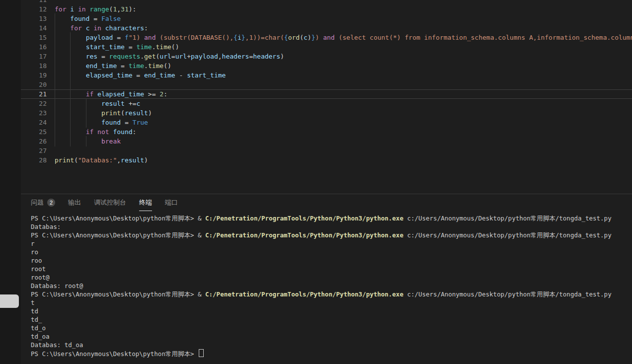 The image size is (632, 364). I want to click on panel-tab-ports: 端口, so click(171, 203).